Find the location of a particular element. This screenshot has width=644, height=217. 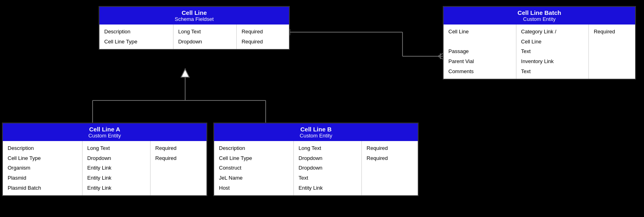

cell-line-batch-col2: Category Link / Cell Line Text Inventory… is located at coordinates (553, 51).